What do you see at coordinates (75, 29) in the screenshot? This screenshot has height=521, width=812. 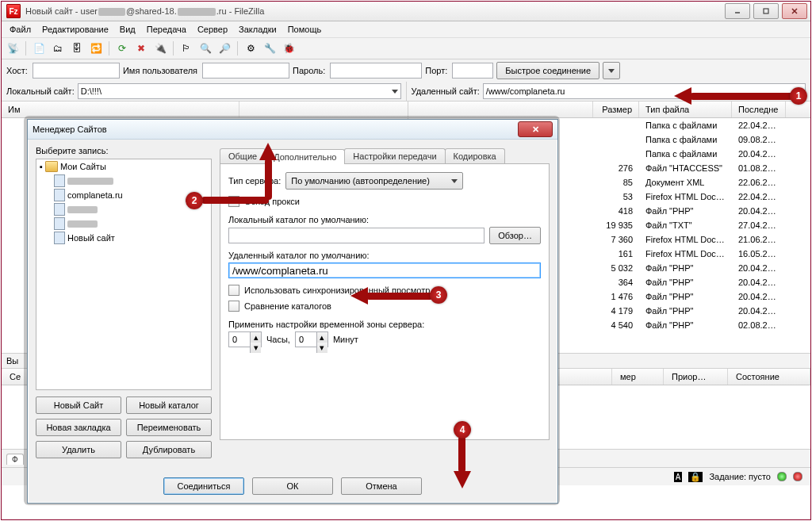 I see `menu-edit: Редактирование` at bounding box center [75, 29].